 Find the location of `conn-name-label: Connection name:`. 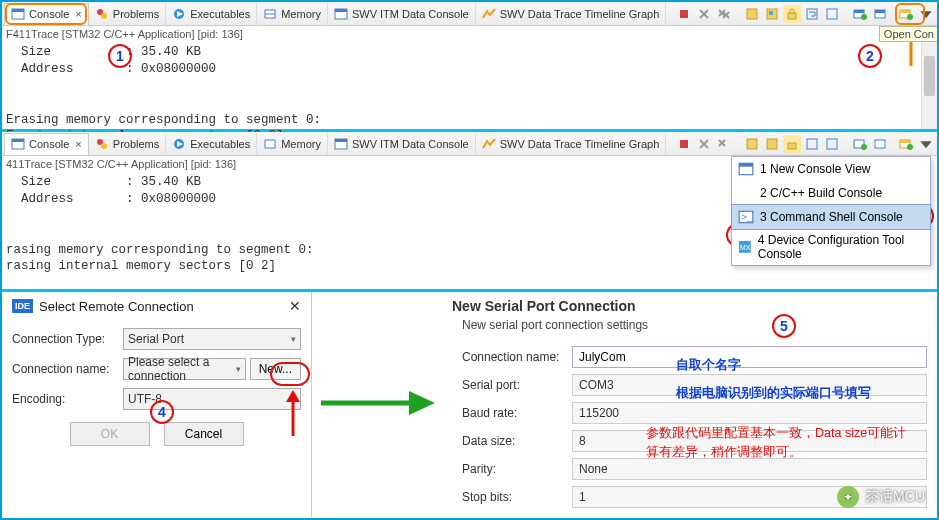

conn-name-label: Connection name: is located at coordinates (517, 357).